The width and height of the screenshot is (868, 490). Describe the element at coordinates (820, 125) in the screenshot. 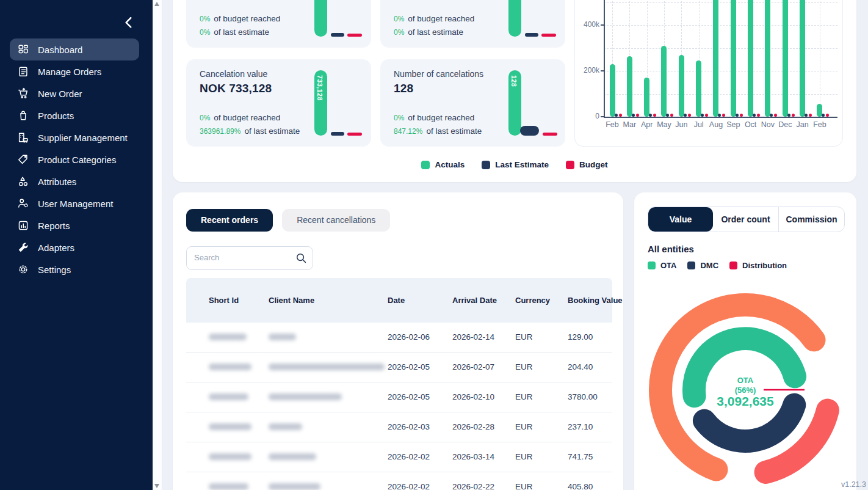

I see `x-tick-label: Feb` at that location.